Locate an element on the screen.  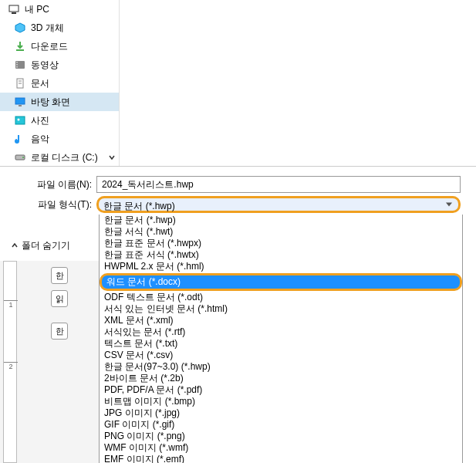
tree-label: 다운로드 is located at coordinates (49, 46).